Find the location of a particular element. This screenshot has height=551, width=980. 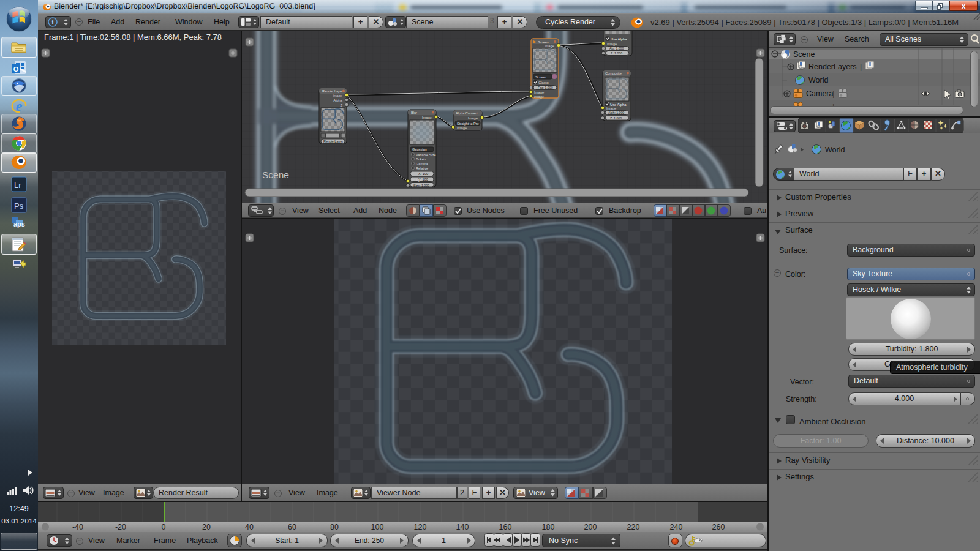

svg-text: Blur is located at coordinates (414, 113).